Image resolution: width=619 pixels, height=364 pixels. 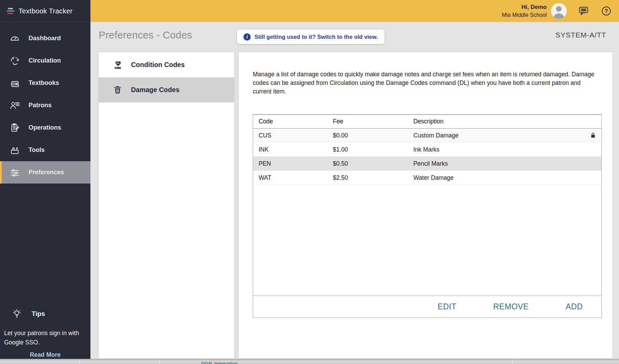 I want to click on sidebar-item-patrons: Patrons, so click(x=45, y=105).